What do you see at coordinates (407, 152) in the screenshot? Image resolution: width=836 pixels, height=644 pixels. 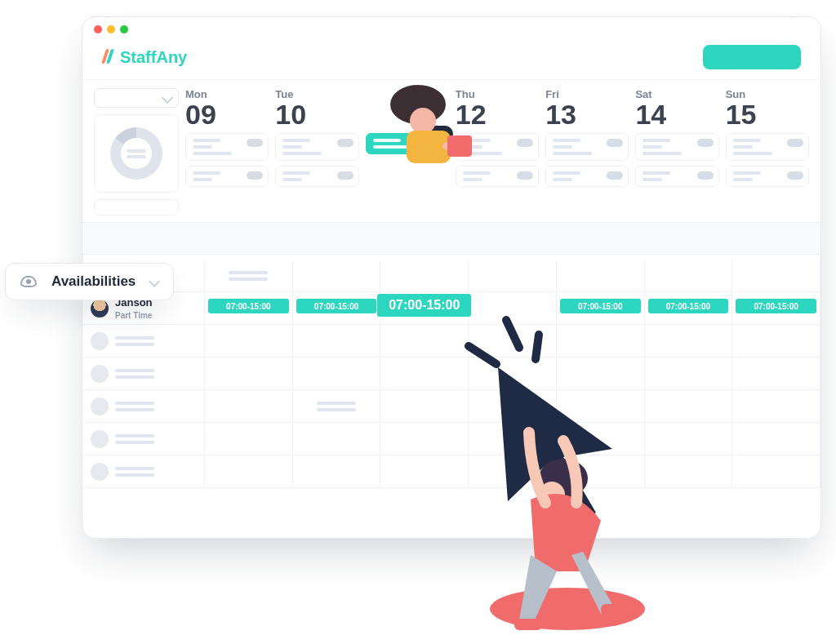 I see `day-column-wed: Wed 11 1/1` at bounding box center [407, 152].